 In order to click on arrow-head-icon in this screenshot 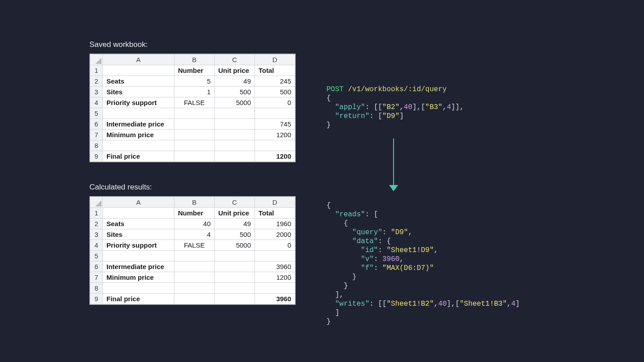, I will do `click(394, 188)`.